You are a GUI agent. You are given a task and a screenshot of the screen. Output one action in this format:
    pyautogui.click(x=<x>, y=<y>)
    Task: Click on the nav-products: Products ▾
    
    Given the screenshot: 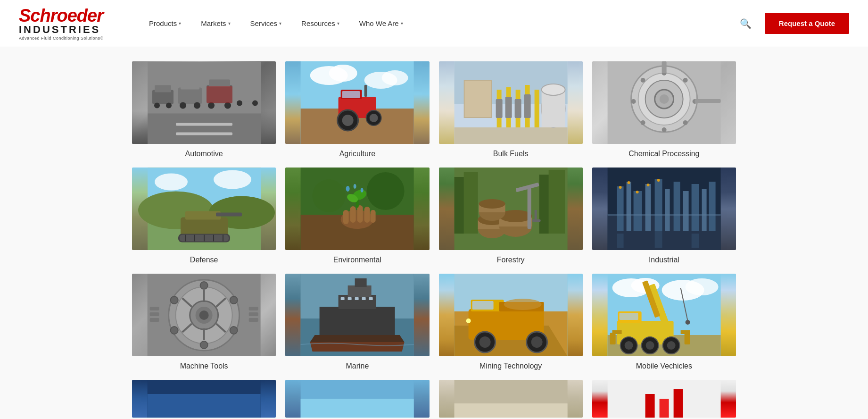 What is the action you would take?
    pyautogui.click(x=165, y=24)
    